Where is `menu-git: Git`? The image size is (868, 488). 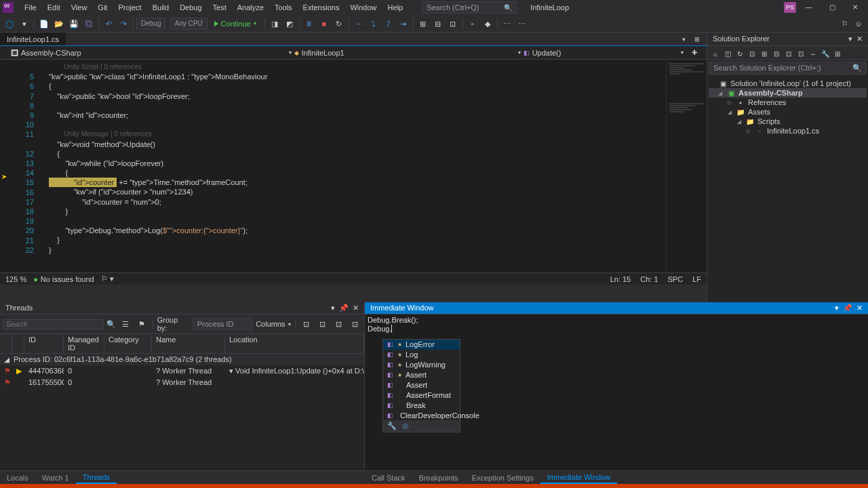
menu-git: Git is located at coordinates (102, 7).